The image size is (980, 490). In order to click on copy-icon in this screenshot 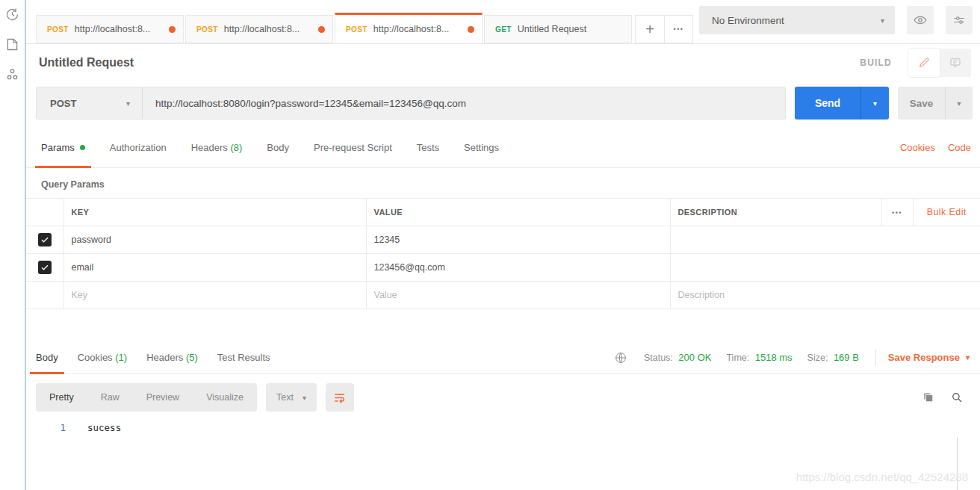, I will do `click(928, 397)`.